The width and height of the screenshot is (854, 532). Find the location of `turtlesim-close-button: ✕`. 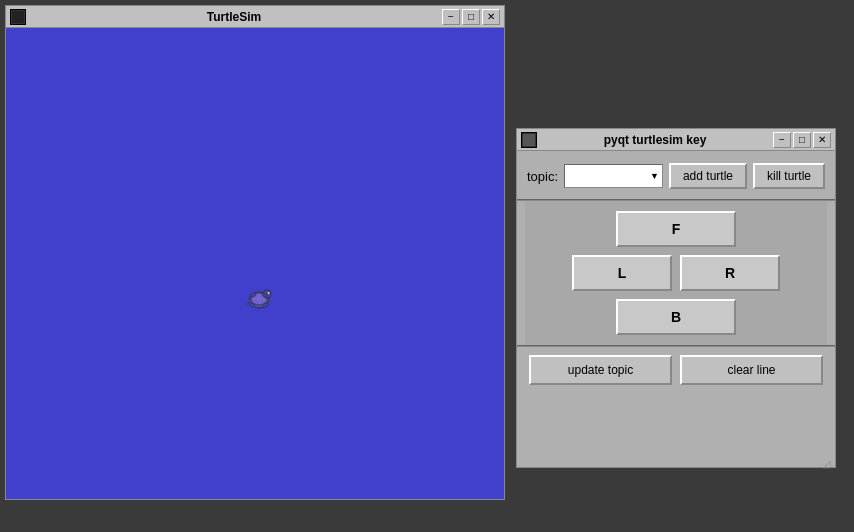

turtlesim-close-button: ✕ is located at coordinates (491, 17).